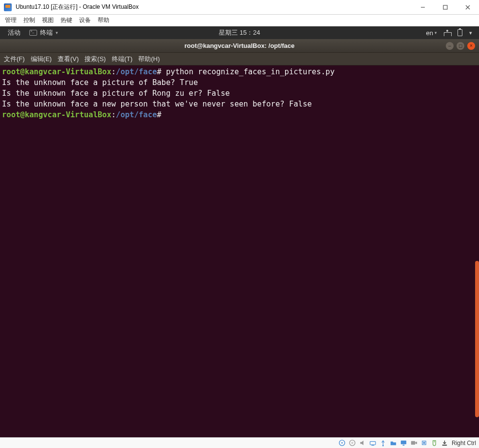  Describe the element at coordinates (239, 443) in the screenshot. I see `vbox-statusbar: Right Ctrl` at that location.